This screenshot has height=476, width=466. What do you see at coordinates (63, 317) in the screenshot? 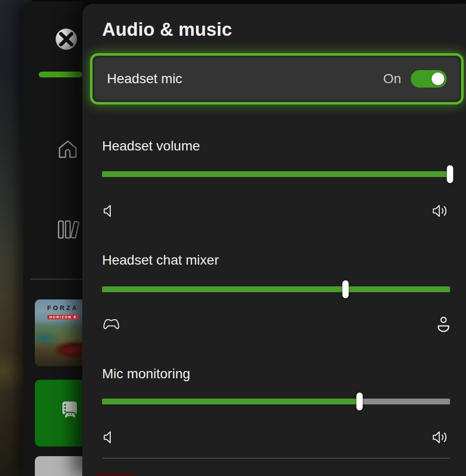
I see `forza-subtitle-text: HORIZON 5` at bounding box center [63, 317].